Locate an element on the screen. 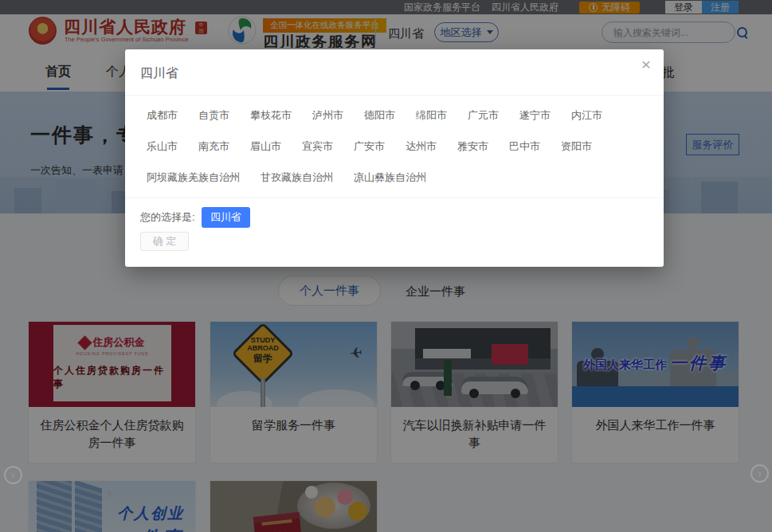 The width and height of the screenshot is (772, 532). city-option: 甘孜藏族自治州 is located at coordinates (296, 178).